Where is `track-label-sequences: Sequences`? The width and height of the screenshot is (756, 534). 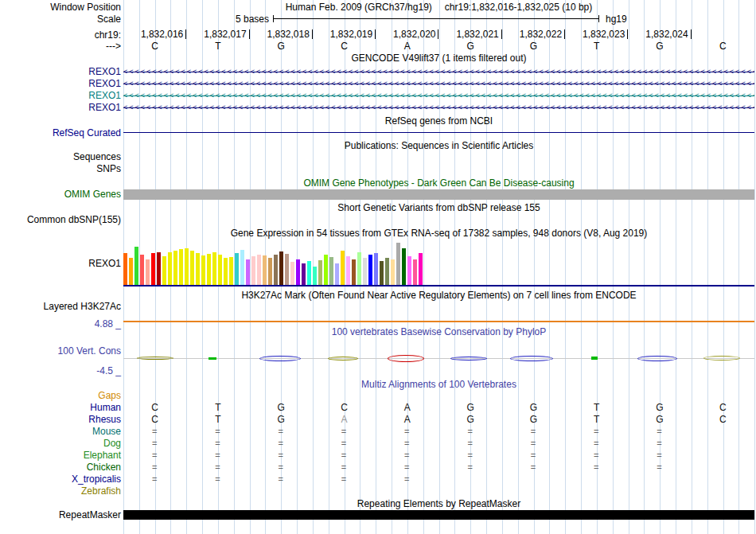
track-label-sequences: Sequences is located at coordinates (60, 157).